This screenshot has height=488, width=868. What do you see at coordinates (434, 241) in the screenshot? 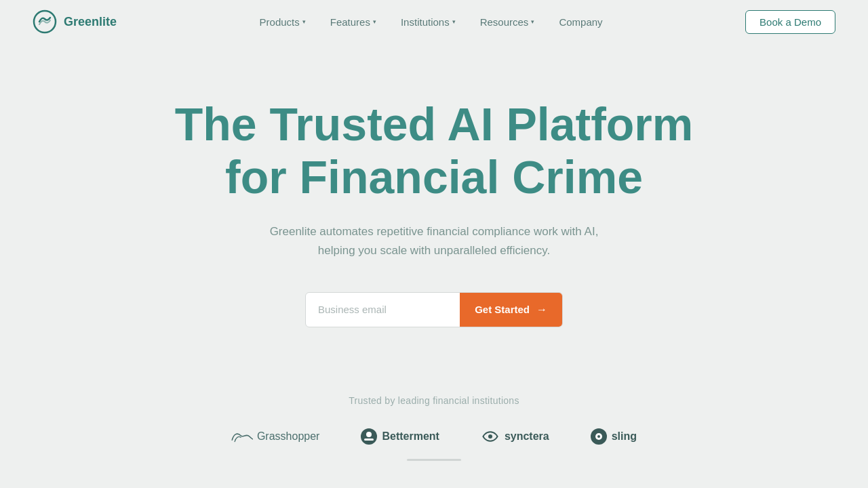
I see `hero-subtitle: Greenlite automates repetitive financial…` at bounding box center [434, 241].